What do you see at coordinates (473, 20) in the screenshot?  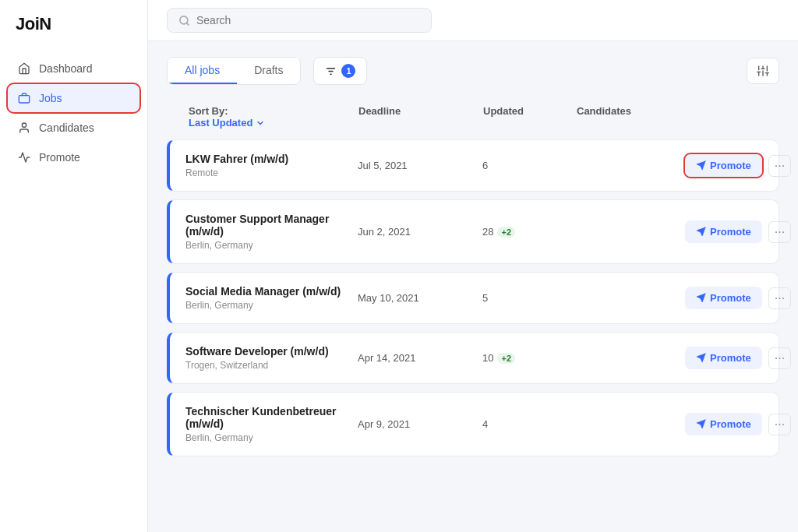 I see `topbar` at bounding box center [473, 20].